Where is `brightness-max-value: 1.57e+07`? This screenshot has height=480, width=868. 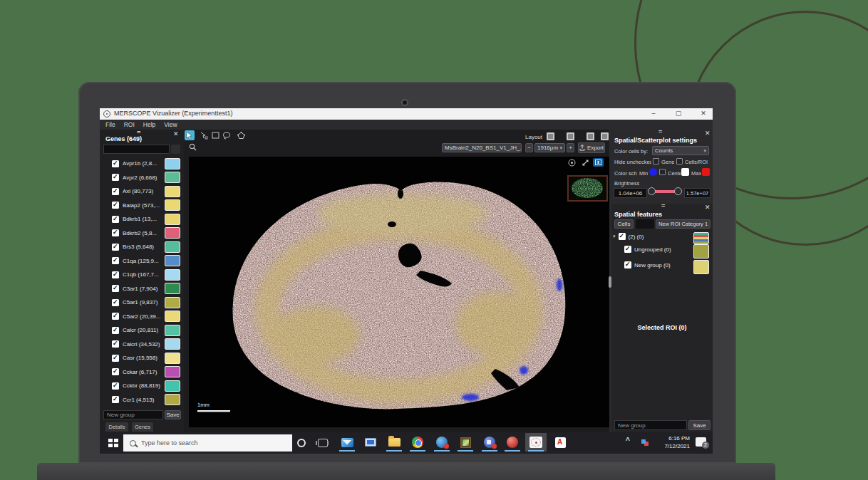 brightness-max-value: 1.57e+07 is located at coordinates (697, 193).